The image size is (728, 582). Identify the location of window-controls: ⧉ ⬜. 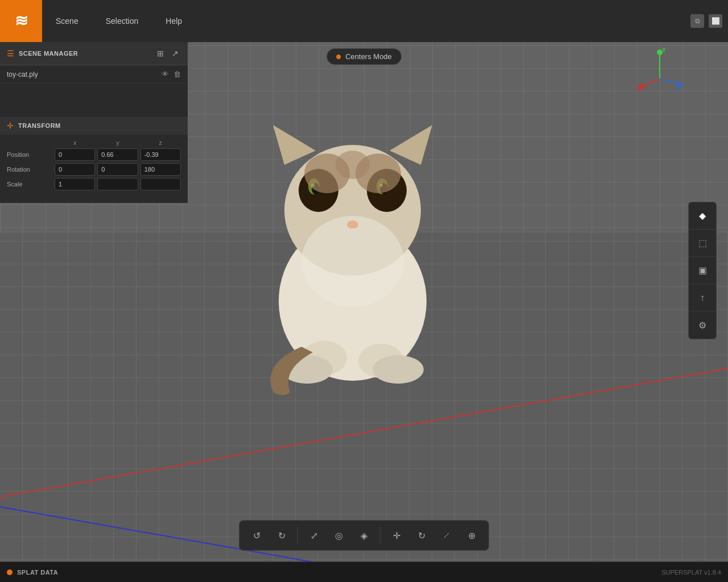
(706, 21).